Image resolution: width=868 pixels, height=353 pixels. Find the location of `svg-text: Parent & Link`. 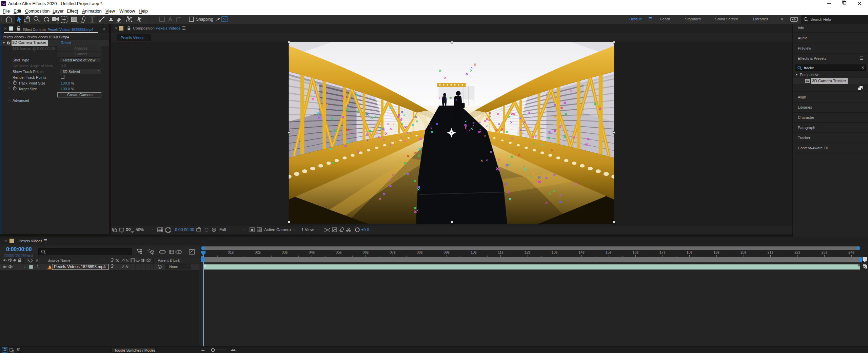

svg-text: Parent & Link is located at coordinates (169, 260).